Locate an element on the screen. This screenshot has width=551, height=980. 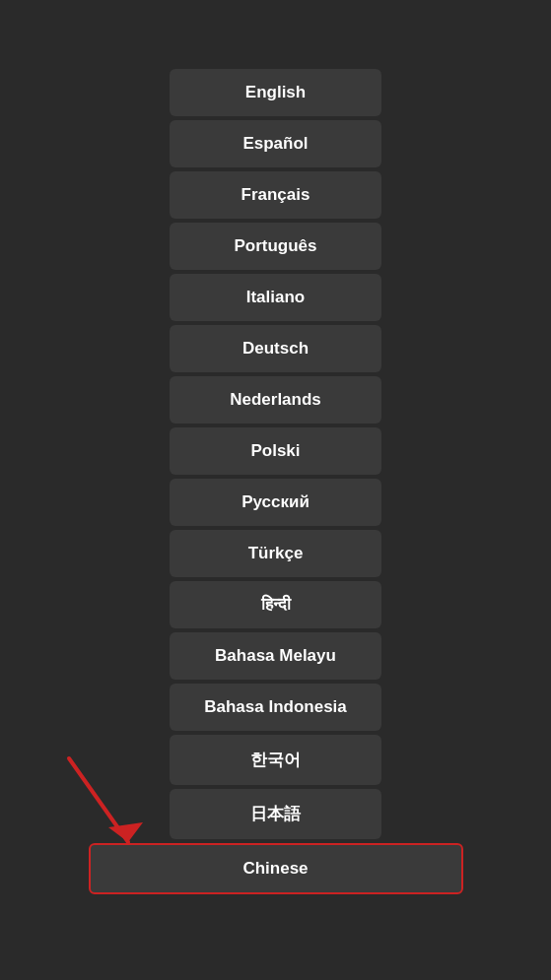
language-btn-francais: Français is located at coordinates (276, 195).